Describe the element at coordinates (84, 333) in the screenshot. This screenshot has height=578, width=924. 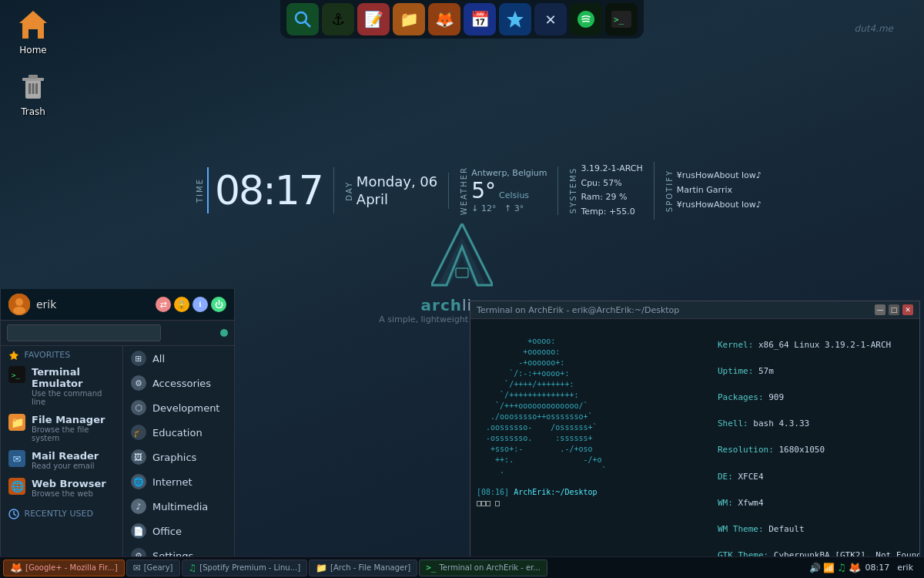
I see `search-input` at that location.